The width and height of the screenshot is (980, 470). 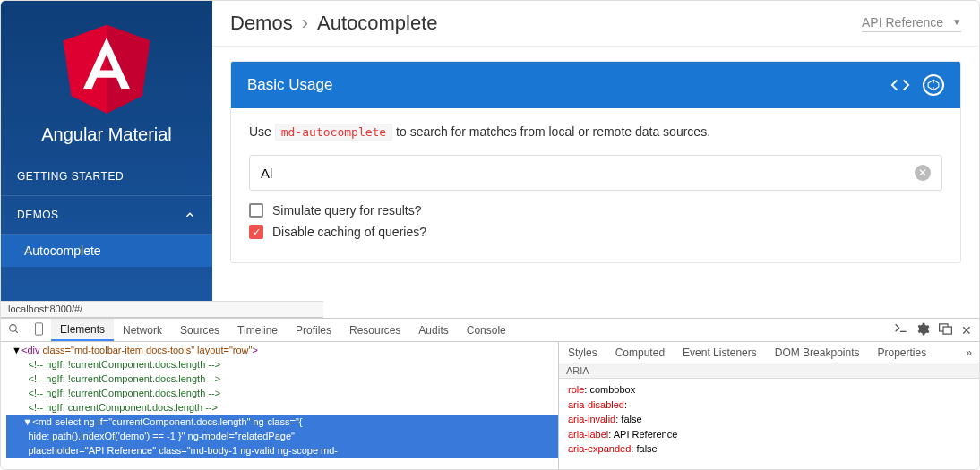 I want to click on option-simulate-query: Simulate query for results?, so click(x=596, y=210).